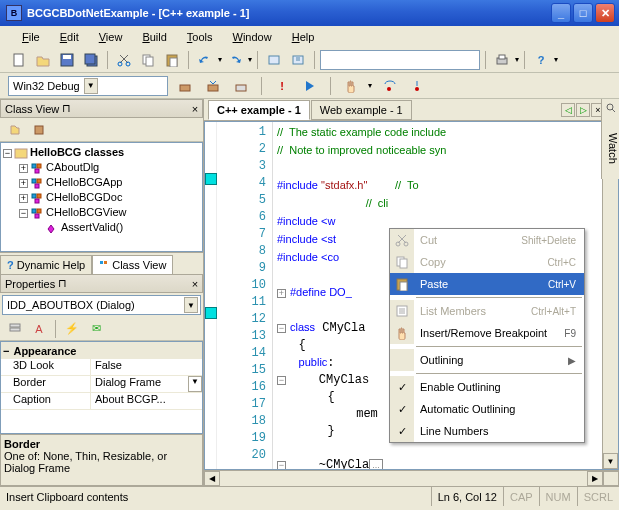 The height and width of the screenshot is (510, 619). I want to click on copy-button, so click(148, 60).